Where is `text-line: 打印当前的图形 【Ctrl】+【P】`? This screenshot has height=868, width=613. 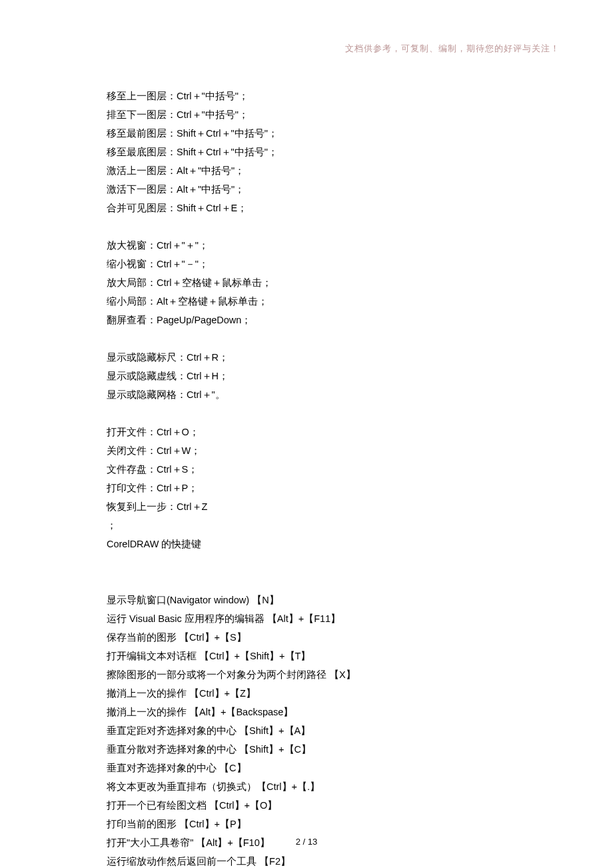
text-line: 打印当前的图形 【Ctrl】+【P】 is located at coordinates (316, 824).